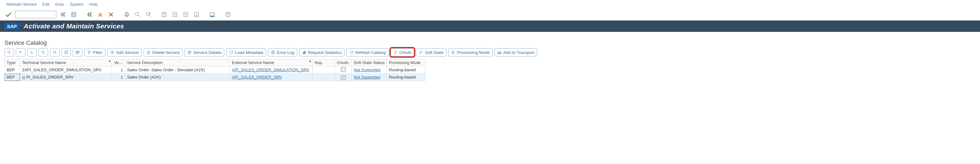 The image size is (980, 164). What do you see at coordinates (470, 52) in the screenshot?
I see `processing-mode-button: Processing Mode` at bounding box center [470, 52].